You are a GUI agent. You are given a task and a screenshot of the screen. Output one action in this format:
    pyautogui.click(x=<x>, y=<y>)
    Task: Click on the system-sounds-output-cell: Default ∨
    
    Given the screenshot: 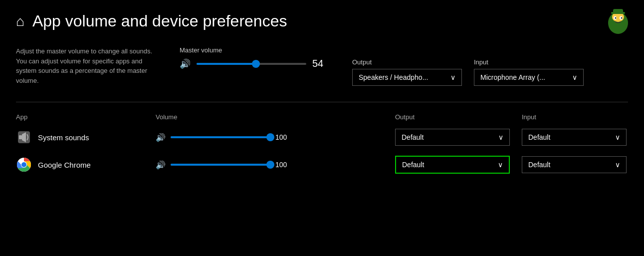 What is the action you would take?
    pyautogui.click(x=452, y=137)
    